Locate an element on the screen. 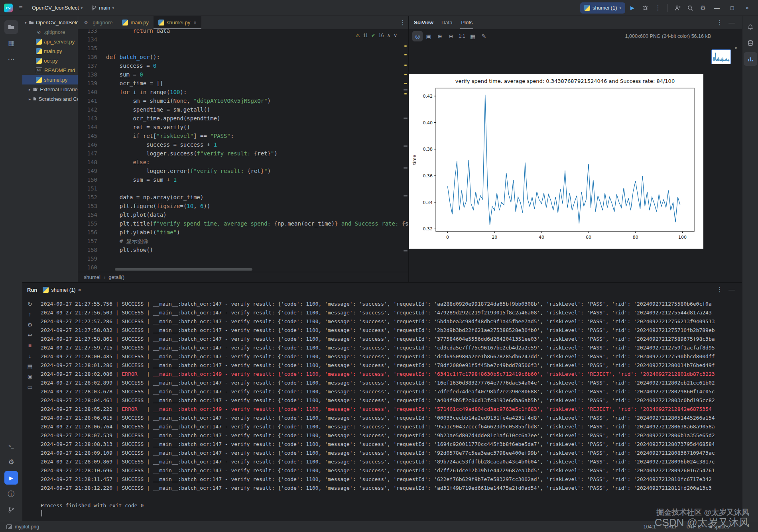  inspections-widget: ⚠ 11 ✔ 16 ∧ ∨ is located at coordinates (376, 35).